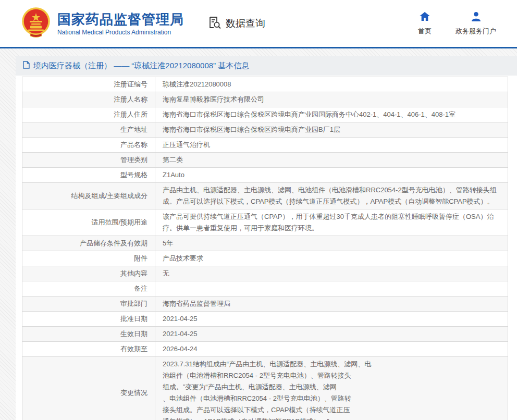  Describe the element at coordinates (331, 196) in the screenshot. I see `row-value: 产品由主机、电源适配器、主电源线、滤网、电池组件（电池滑槽和RRC2054-2型…` at that location.